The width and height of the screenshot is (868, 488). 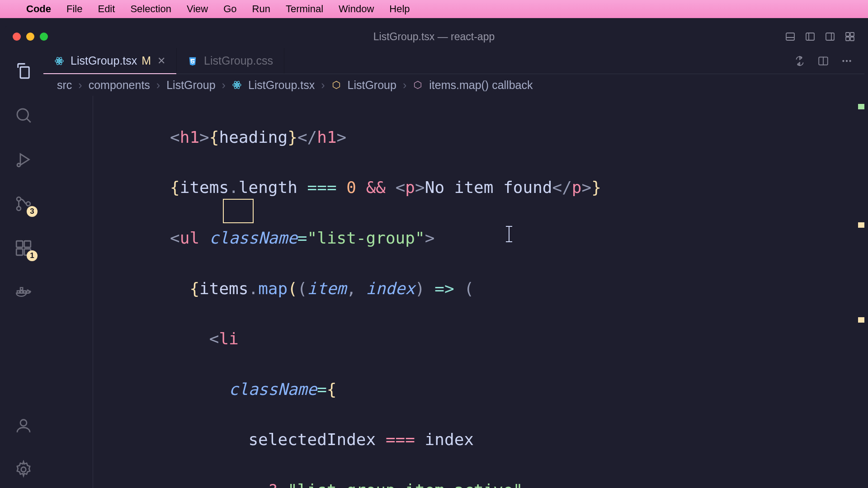 What do you see at coordinates (119, 85) in the screenshot?
I see `breadcrumb-segment: components` at bounding box center [119, 85].